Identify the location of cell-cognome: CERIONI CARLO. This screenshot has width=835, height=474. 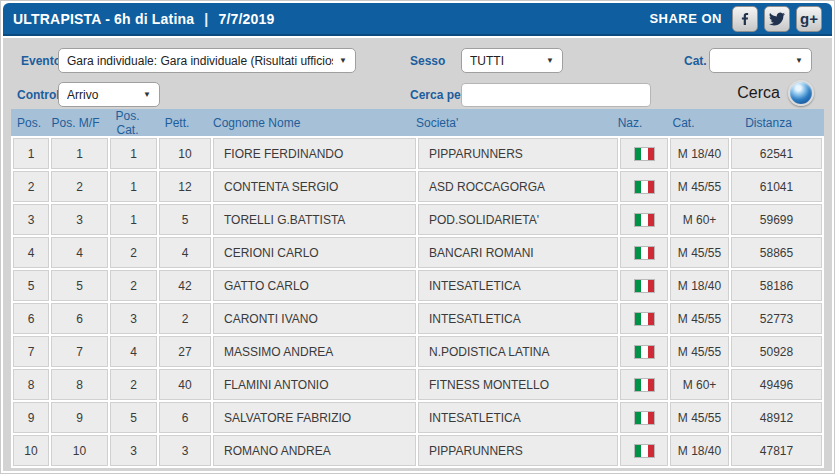
(314, 252).